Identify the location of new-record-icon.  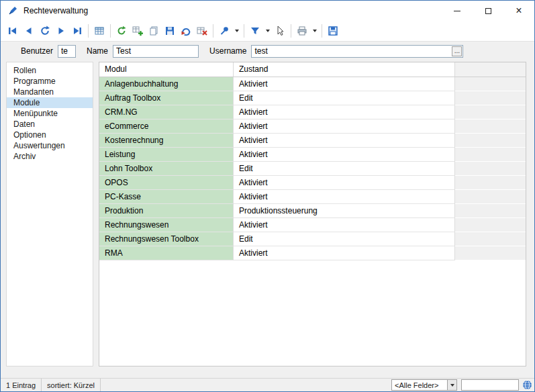
(138, 31).